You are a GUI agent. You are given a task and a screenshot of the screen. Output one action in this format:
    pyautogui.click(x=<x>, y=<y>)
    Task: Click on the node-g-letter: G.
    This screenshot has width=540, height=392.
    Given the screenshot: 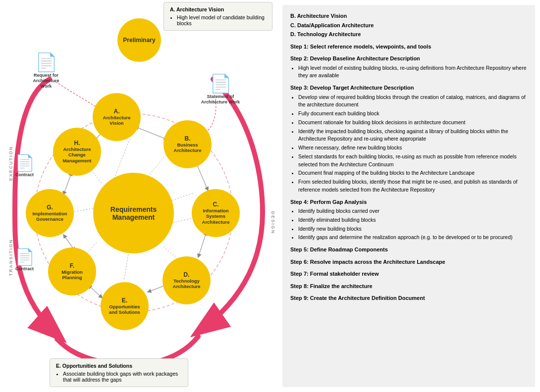 What is the action you would take?
    pyautogui.click(x=50, y=207)
    